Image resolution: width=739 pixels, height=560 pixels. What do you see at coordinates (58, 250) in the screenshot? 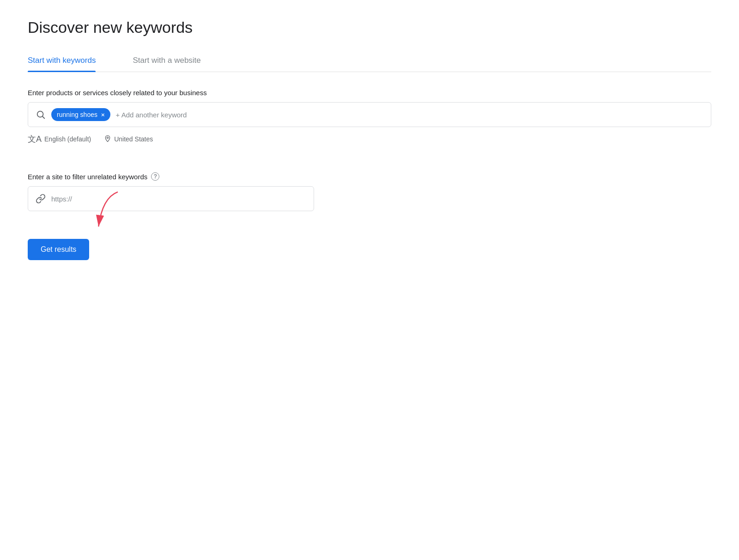
I see `get-results-wrapper: Get results` at bounding box center [58, 250].